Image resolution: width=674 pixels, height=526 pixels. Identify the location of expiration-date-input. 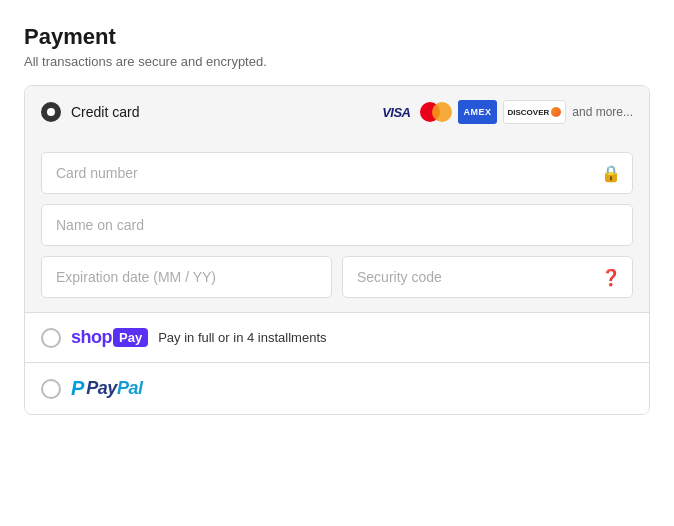
(186, 277).